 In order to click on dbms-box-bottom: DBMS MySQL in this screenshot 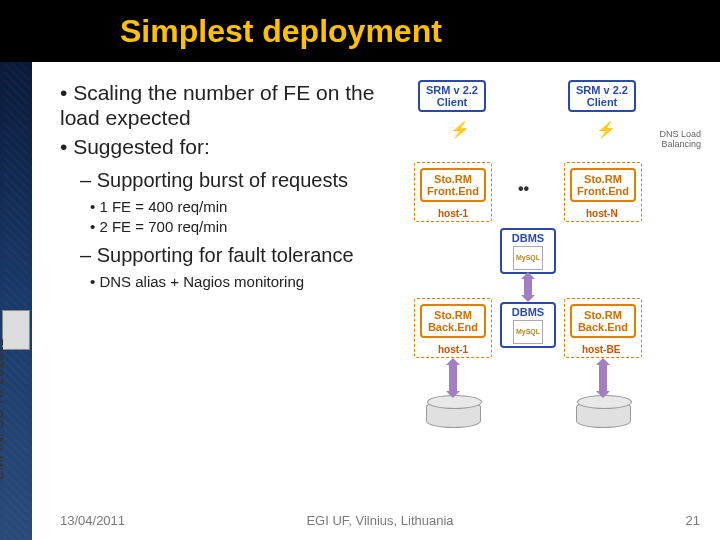, I will do `click(528, 325)`.